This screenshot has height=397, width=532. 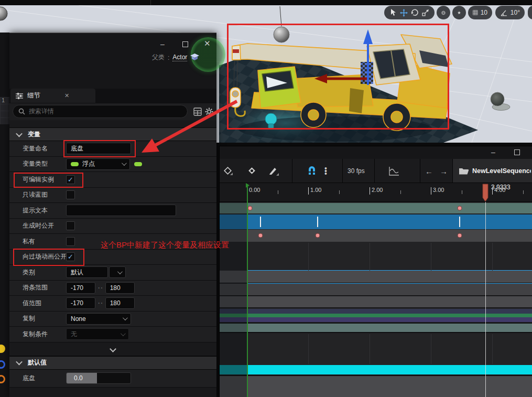 I want to click on edit-options-icon, so click(x=274, y=171).